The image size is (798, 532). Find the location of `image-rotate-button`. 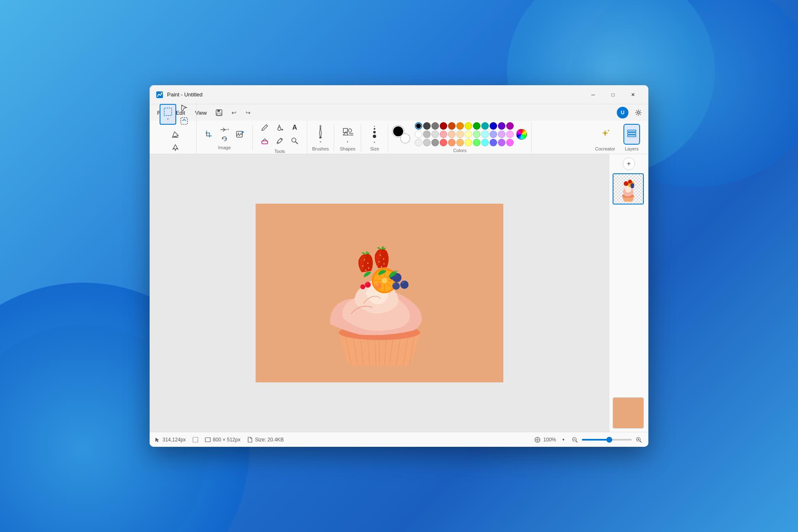

image-rotate-button is located at coordinates (224, 139).